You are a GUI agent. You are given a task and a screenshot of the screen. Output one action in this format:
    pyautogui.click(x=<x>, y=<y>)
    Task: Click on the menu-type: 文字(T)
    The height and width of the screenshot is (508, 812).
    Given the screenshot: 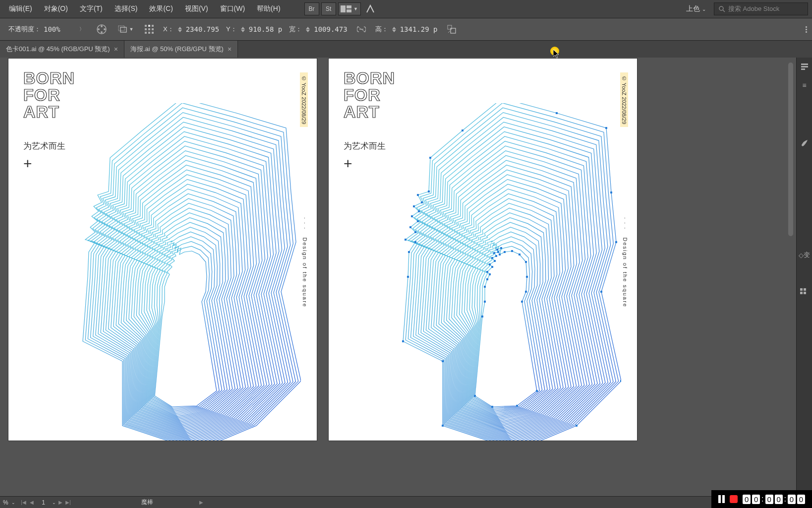 What is the action you would take?
    pyautogui.click(x=91, y=9)
    